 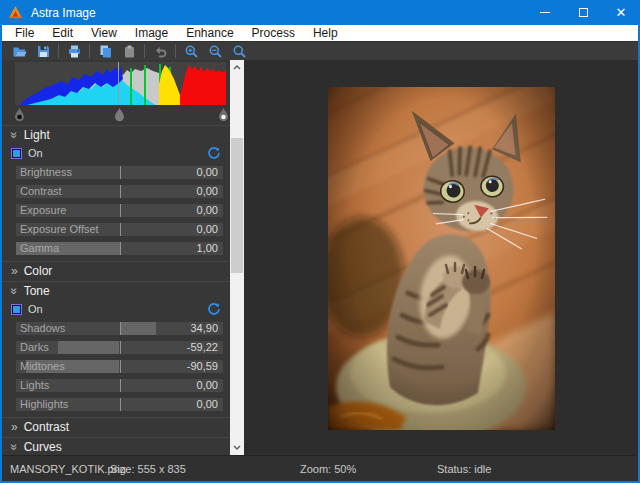 What do you see at coordinates (237, 448) in the screenshot?
I see `scroll-down-button` at bounding box center [237, 448].